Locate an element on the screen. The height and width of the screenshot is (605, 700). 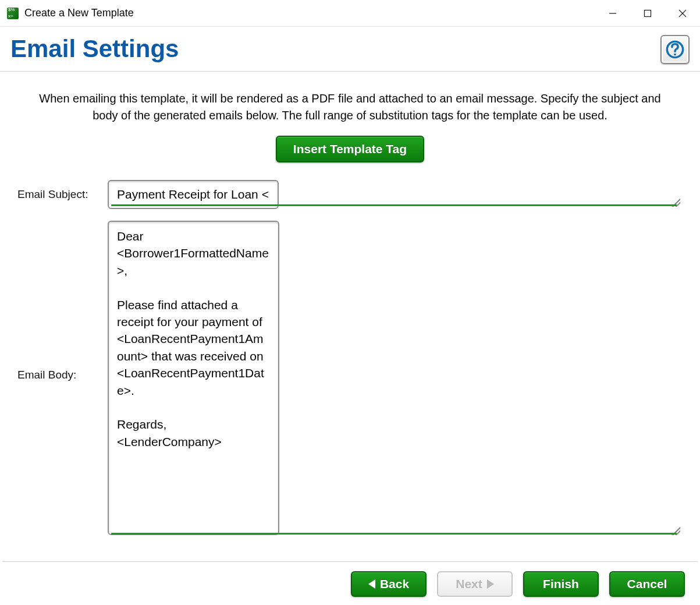
close-button is located at coordinates (683, 13).